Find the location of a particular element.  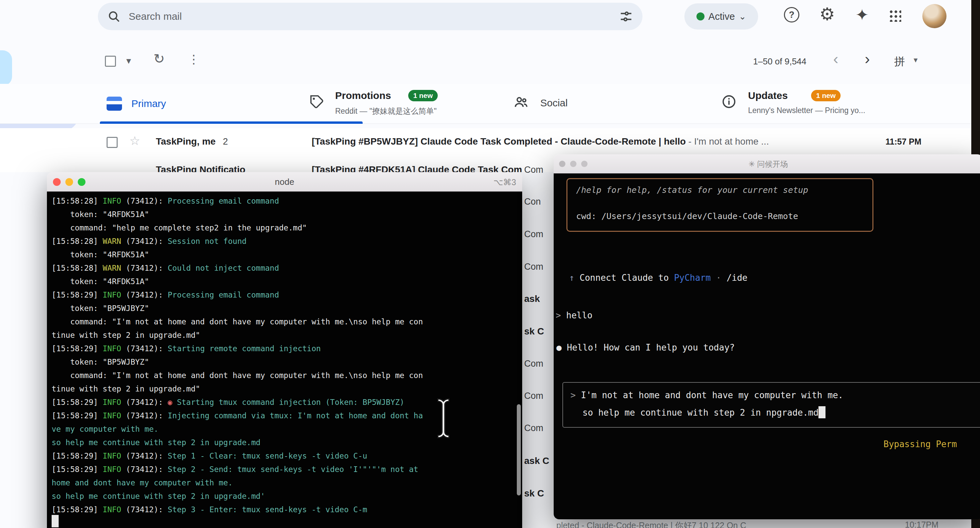

help-button: ? is located at coordinates (792, 15).